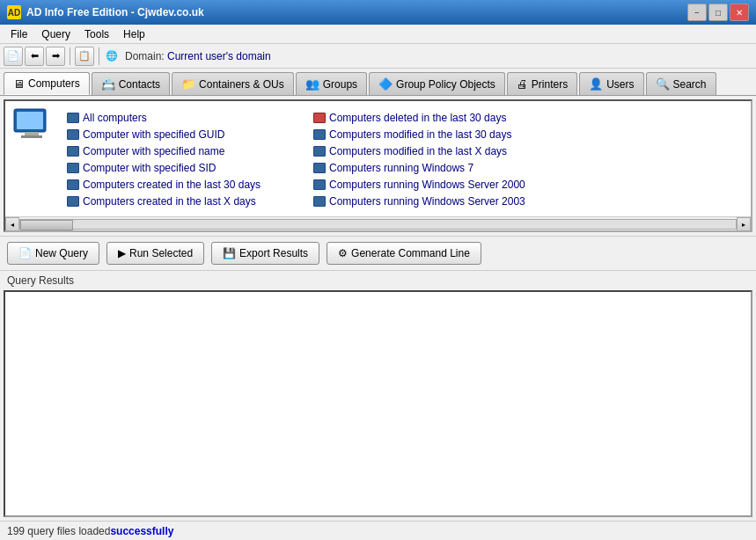 Image resolution: width=756 pixels, height=540 pixels. Describe the element at coordinates (663, 84) in the screenshot. I see `search-tab-icon: 🔍` at that location.